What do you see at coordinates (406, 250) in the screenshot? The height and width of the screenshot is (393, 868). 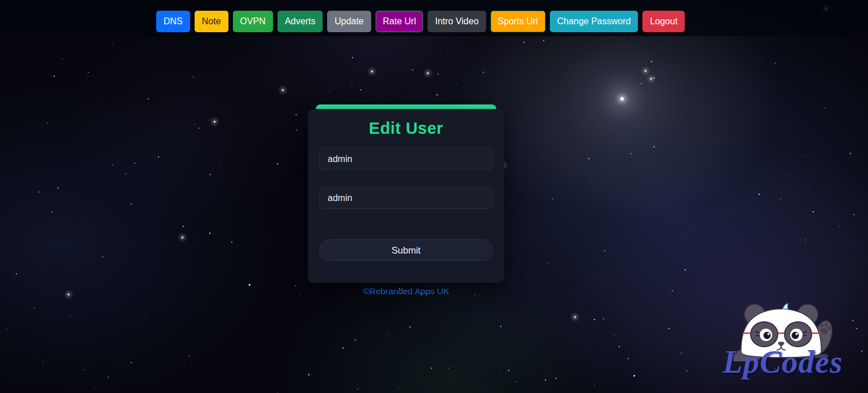 I see `submit-button: Submit` at bounding box center [406, 250].